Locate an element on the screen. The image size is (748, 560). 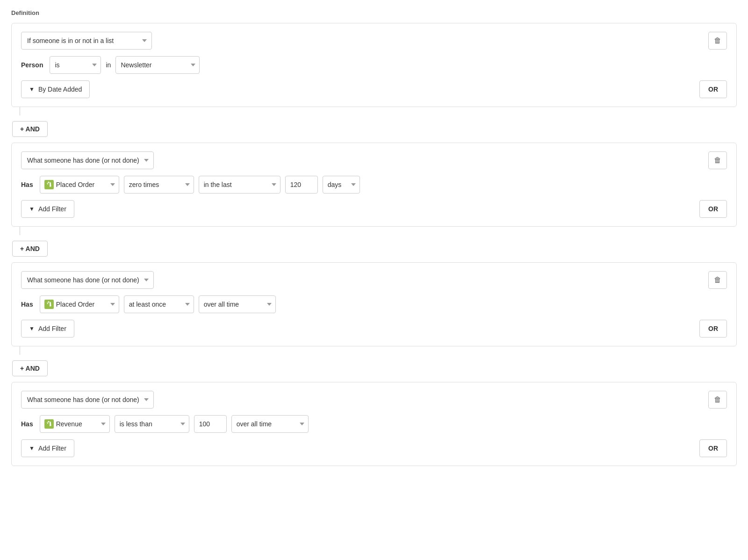
block2-filter-button: ▼ Add Filter is located at coordinates (48, 209).